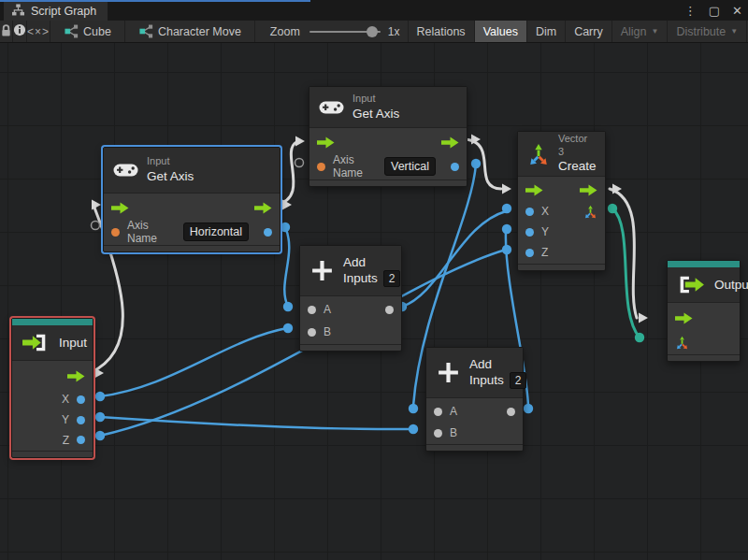 Image resolution: width=748 pixels, height=560 pixels. Describe the element at coordinates (410, 166) in the screenshot. I see `value-field: Vertical` at that location.